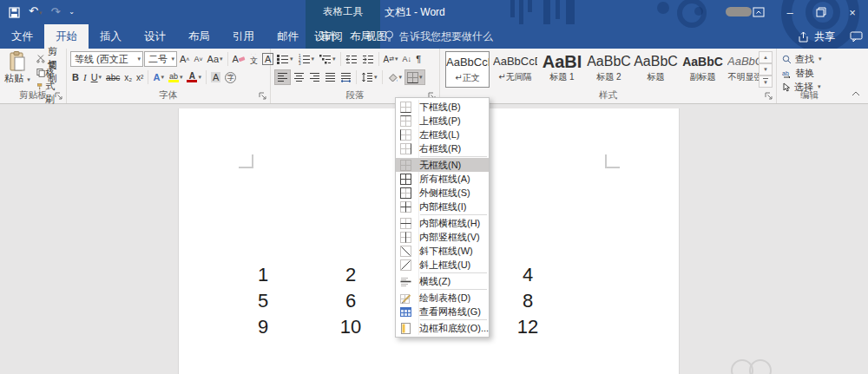  What do you see at coordinates (856, 94) in the screenshot?
I see `collapse-ribbon-button` at bounding box center [856, 94].